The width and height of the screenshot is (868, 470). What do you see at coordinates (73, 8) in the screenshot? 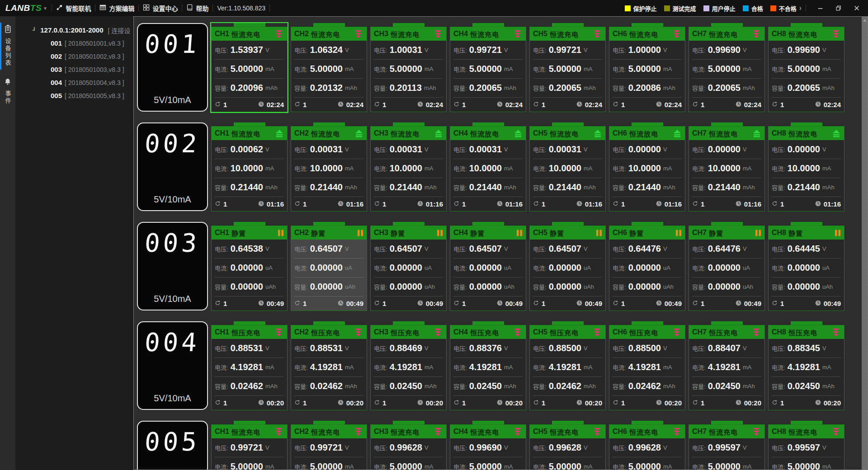
I see `menu-item-smart-link: 智能联机` at bounding box center [73, 8].